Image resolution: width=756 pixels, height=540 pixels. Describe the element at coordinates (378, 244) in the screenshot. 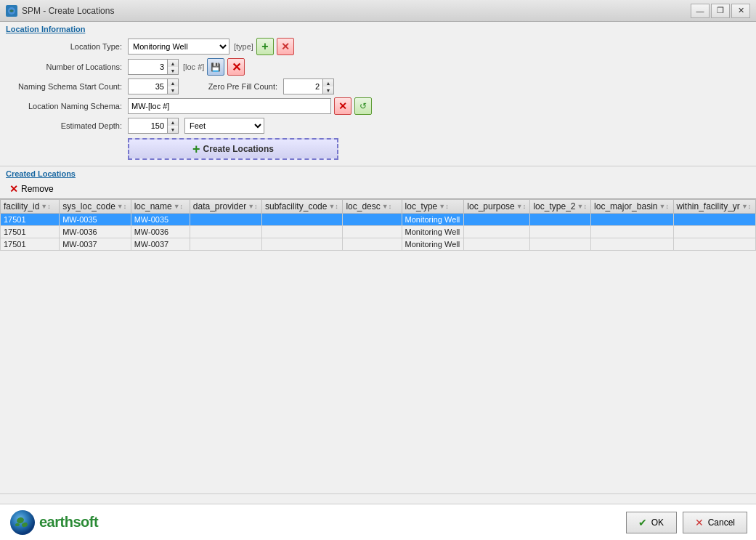

I see `table-row: 17501MW-0037MW-0037Monitoring Well` at that location.